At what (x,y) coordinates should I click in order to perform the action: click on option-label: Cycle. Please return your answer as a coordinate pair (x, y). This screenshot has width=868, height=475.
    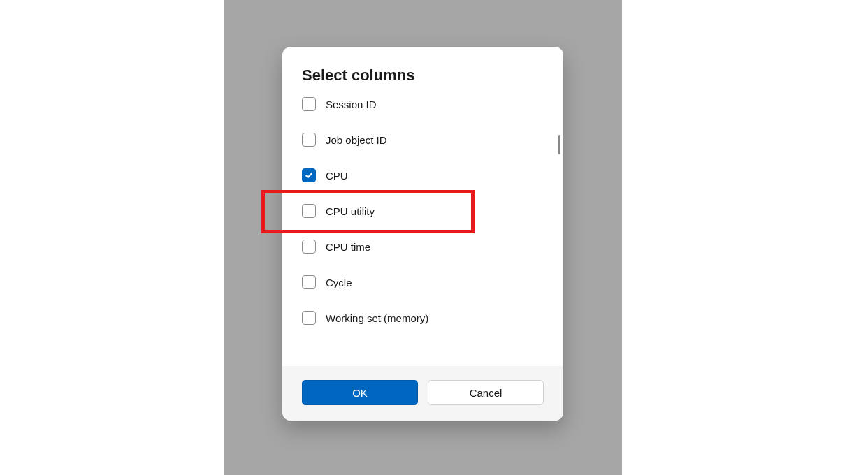
    Looking at the image, I should click on (339, 282).